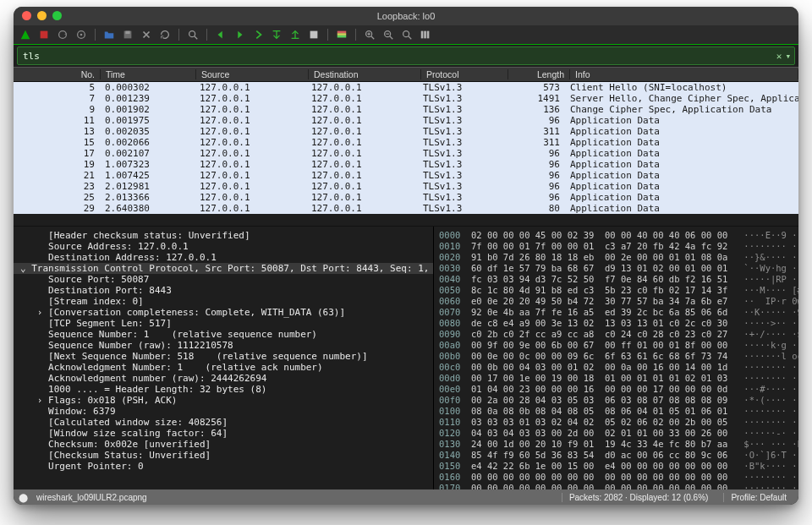 The image size is (812, 525). What do you see at coordinates (365, 74) in the screenshot?
I see `col-dest: Destination` at bounding box center [365, 74].